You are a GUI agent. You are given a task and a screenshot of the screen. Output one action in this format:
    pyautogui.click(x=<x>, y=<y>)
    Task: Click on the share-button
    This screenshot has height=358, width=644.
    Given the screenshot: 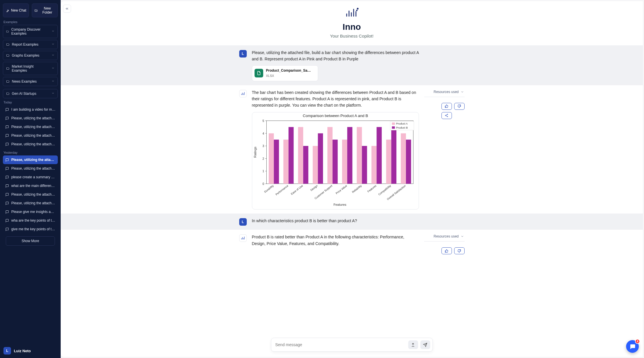 What is the action you would take?
    pyautogui.click(x=447, y=116)
    